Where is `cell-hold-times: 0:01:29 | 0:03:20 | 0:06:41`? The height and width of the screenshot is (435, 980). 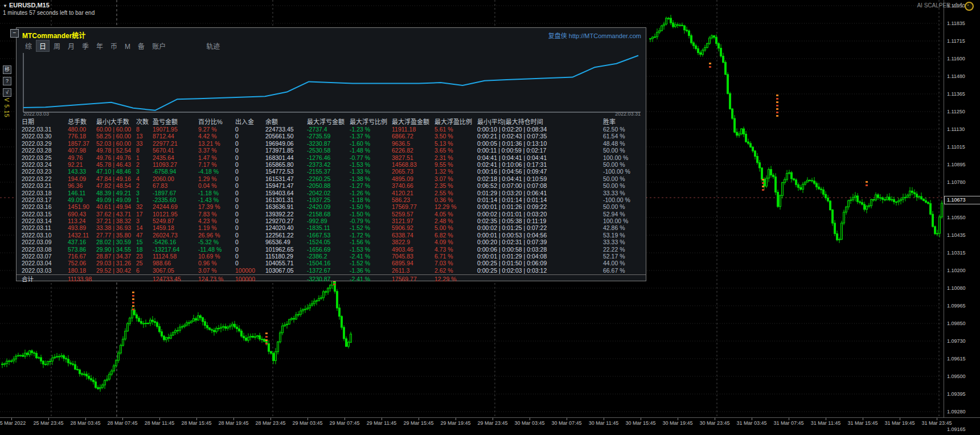 cell-hold-times: 0:01:29 | 0:03:20 | 0:06:41 is located at coordinates (540, 194).